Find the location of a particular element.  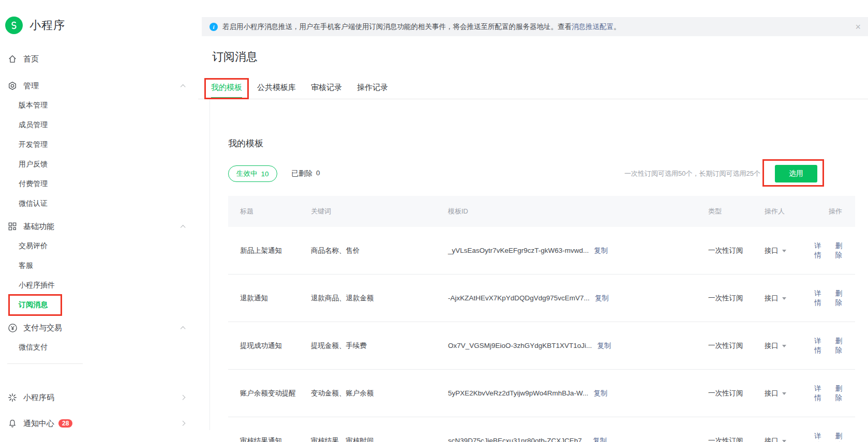

tab-my-templates: 我的模板 is located at coordinates (227, 91).